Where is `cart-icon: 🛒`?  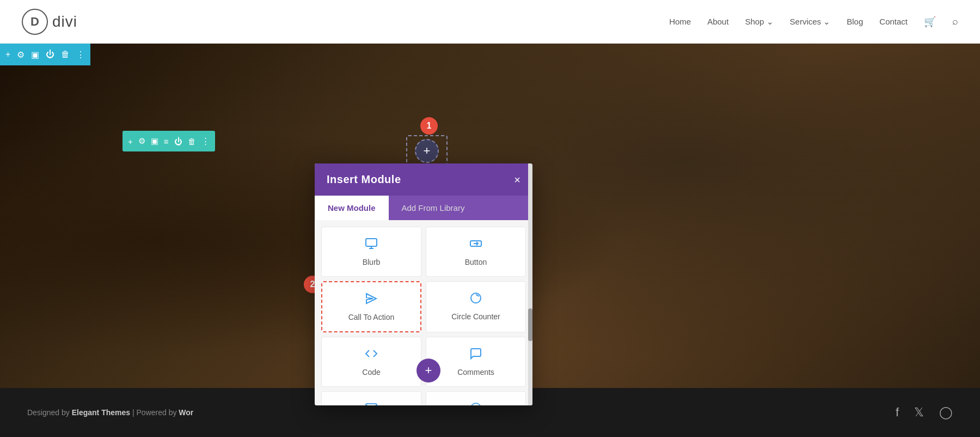
cart-icon: 🛒 is located at coordinates (930, 22).